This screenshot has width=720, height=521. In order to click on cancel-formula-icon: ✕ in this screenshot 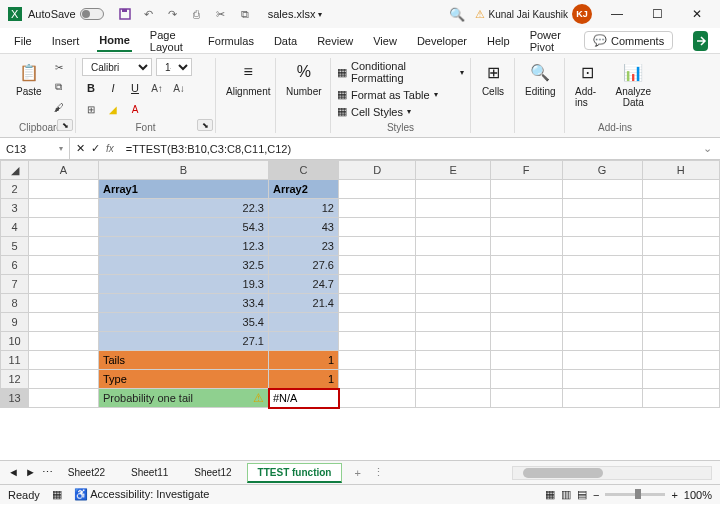, I will do `click(80, 148)`.